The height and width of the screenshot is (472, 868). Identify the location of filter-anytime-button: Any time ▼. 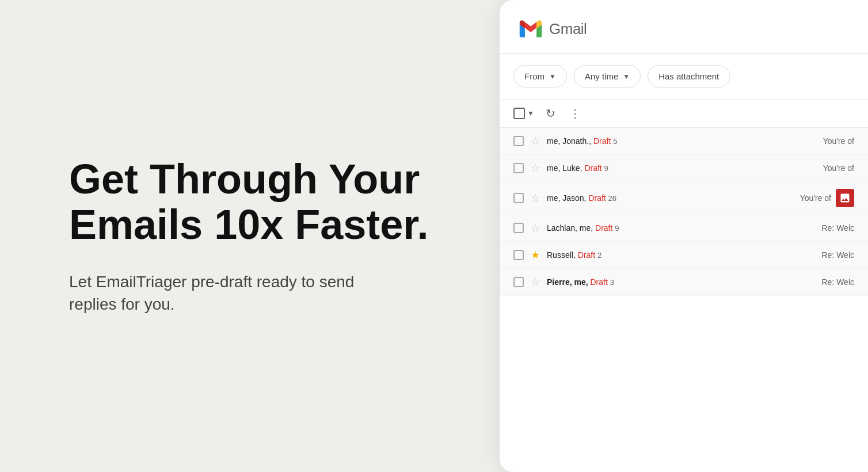
(607, 76).